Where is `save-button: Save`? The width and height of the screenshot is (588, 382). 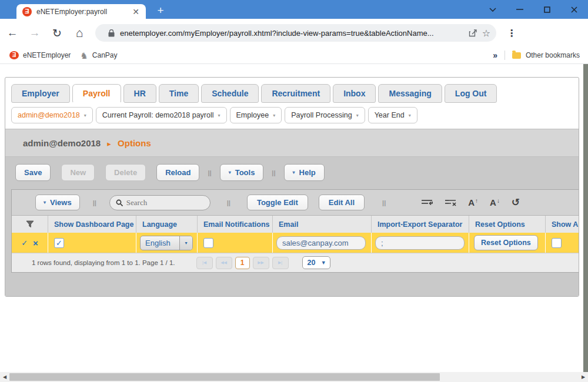 save-button: Save is located at coordinates (33, 173).